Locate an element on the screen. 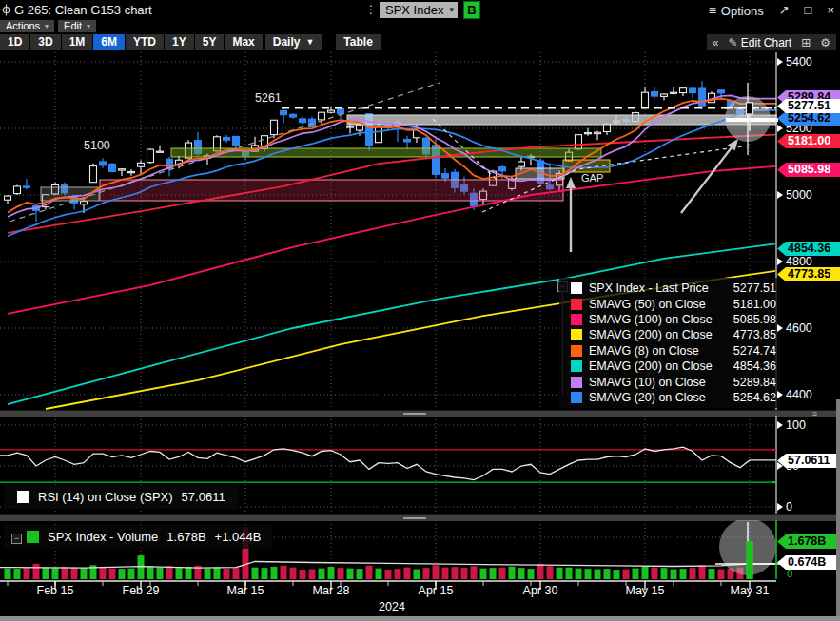  legend-row: SMAVG (100) on Close5085.98 is located at coordinates (674, 320).